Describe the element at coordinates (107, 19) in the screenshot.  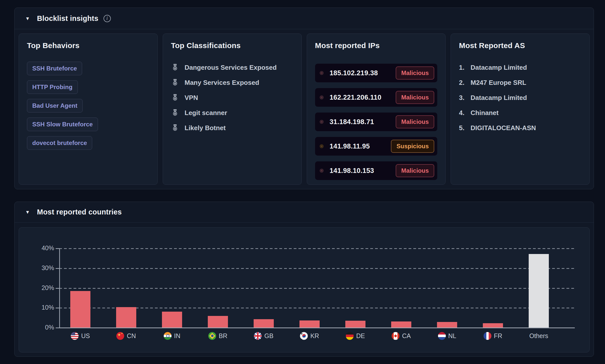
I see `info-icon: i` at that location.